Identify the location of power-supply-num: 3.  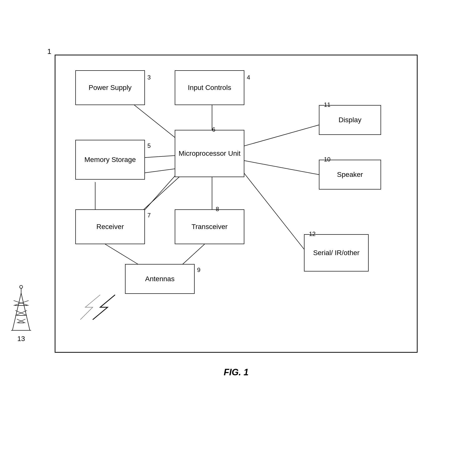
(149, 77).